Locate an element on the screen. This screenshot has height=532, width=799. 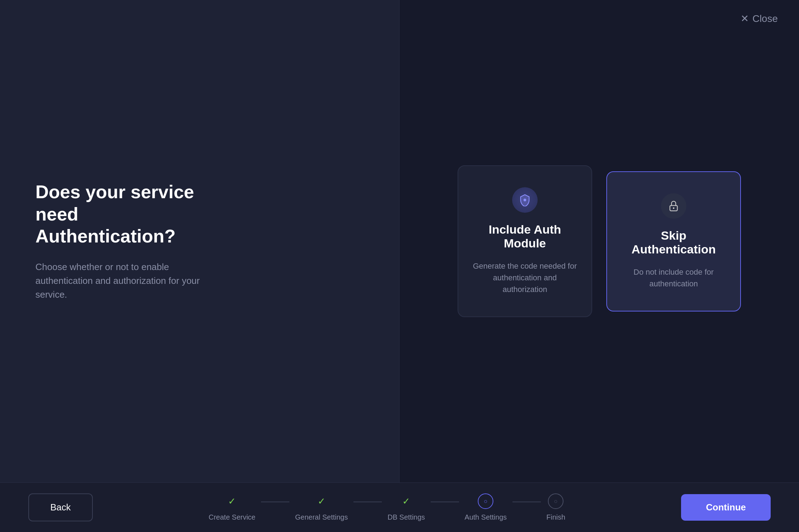
left-content: Does your service need Authentication? C… is located at coordinates (128, 241).